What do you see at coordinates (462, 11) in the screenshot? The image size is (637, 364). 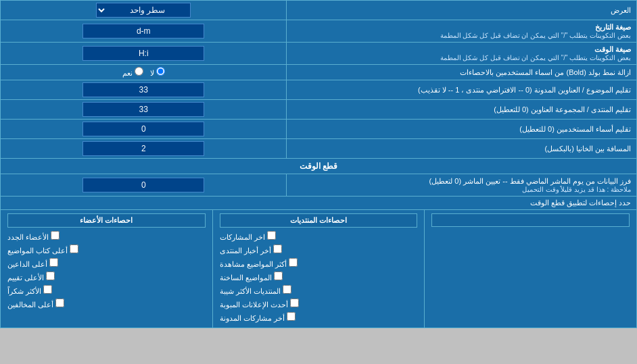 I see `section-label: العرض` at bounding box center [462, 11].